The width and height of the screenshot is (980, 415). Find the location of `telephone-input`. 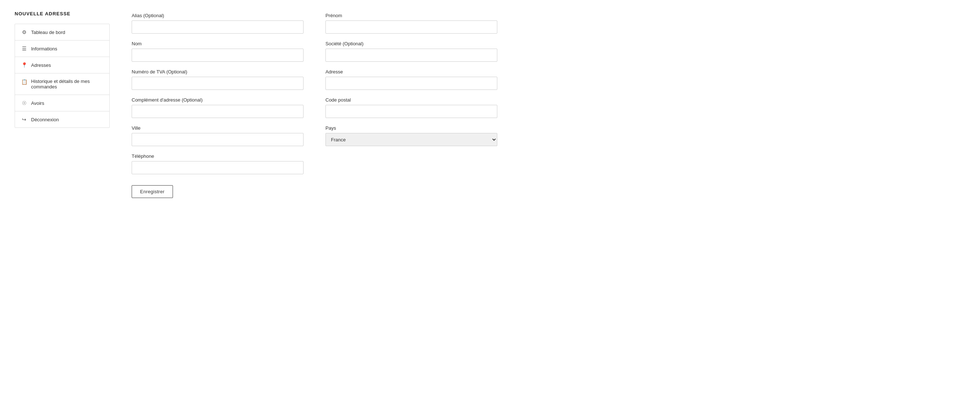

telephone-input is located at coordinates (218, 168).